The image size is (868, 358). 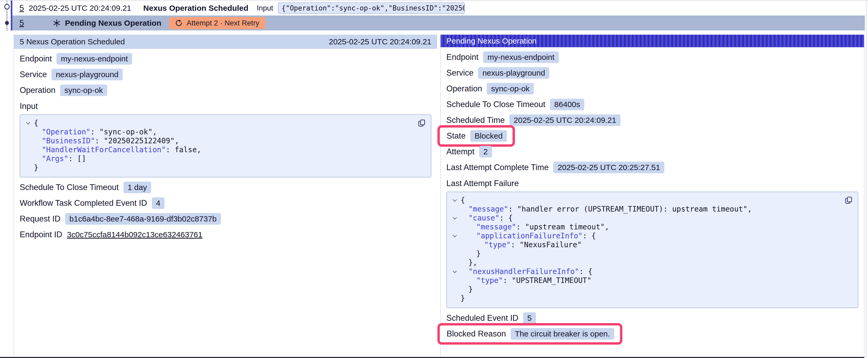 I want to click on field-label: Workflow Task Completed Event ID, so click(x=84, y=203).